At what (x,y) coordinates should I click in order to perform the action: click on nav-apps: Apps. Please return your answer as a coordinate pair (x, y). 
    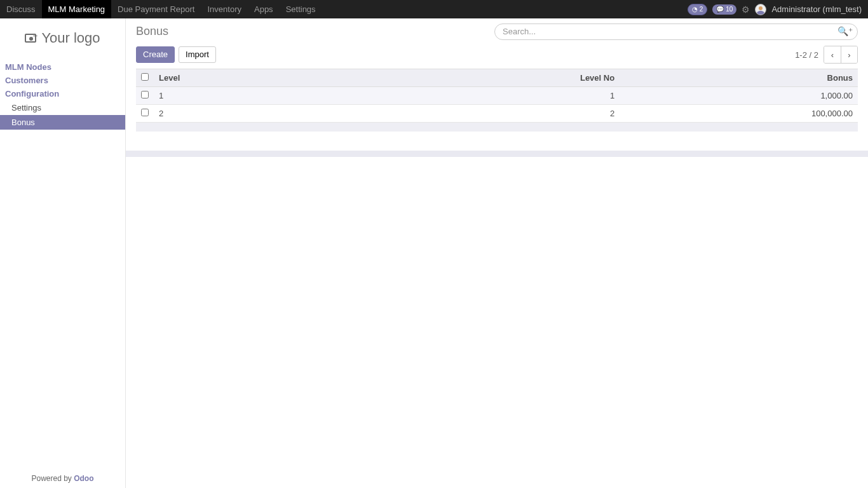
    Looking at the image, I should click on (264, 9).